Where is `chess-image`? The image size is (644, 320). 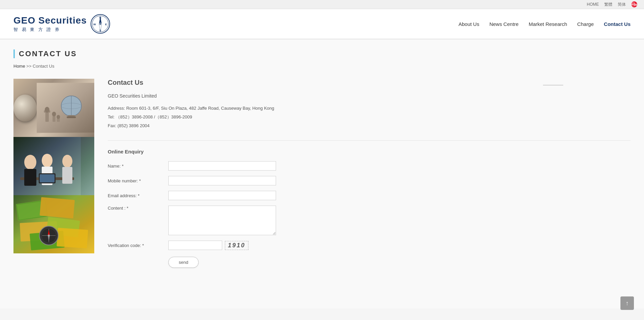 chess-image is located at coordinates (54, 108).